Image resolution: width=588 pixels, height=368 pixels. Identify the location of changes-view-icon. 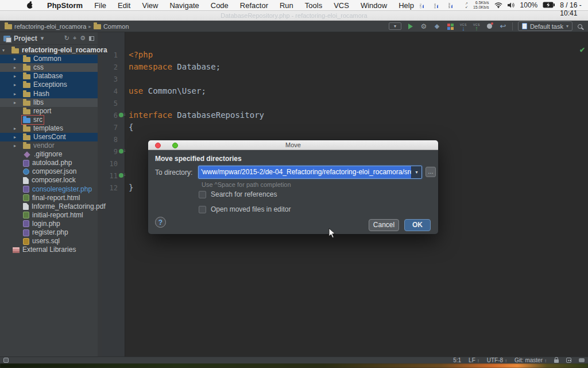
(450, 26).